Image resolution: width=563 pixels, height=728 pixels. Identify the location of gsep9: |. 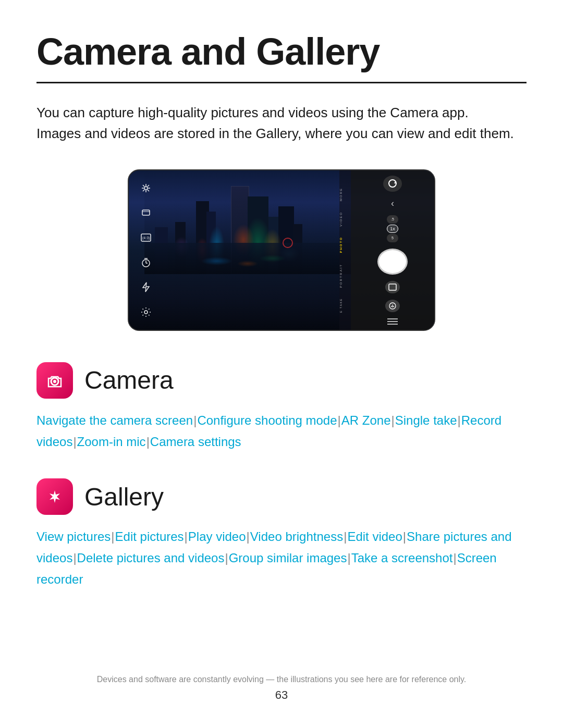
(455, 558).